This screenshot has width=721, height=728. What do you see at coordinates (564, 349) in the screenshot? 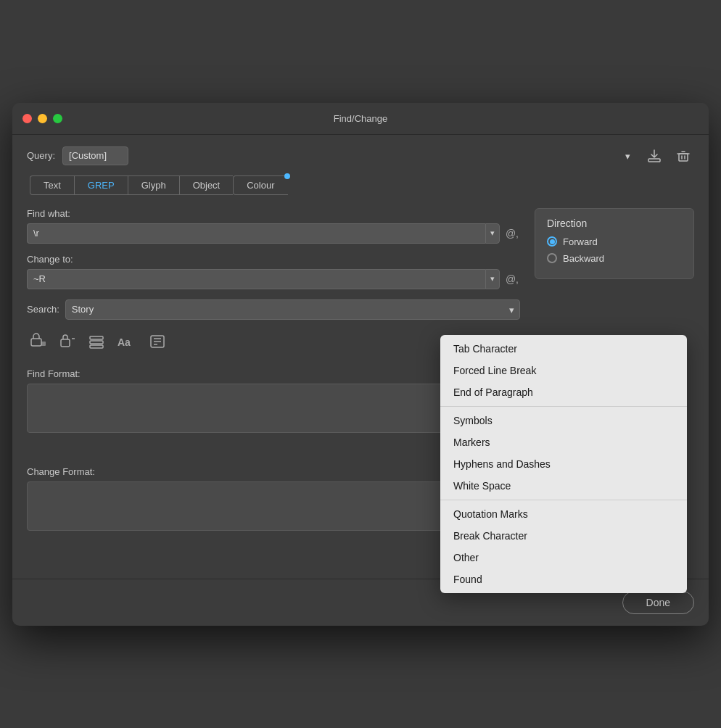
I see `dropdown-item-tab-character: Tab Character` at bounding box center [564, 349].